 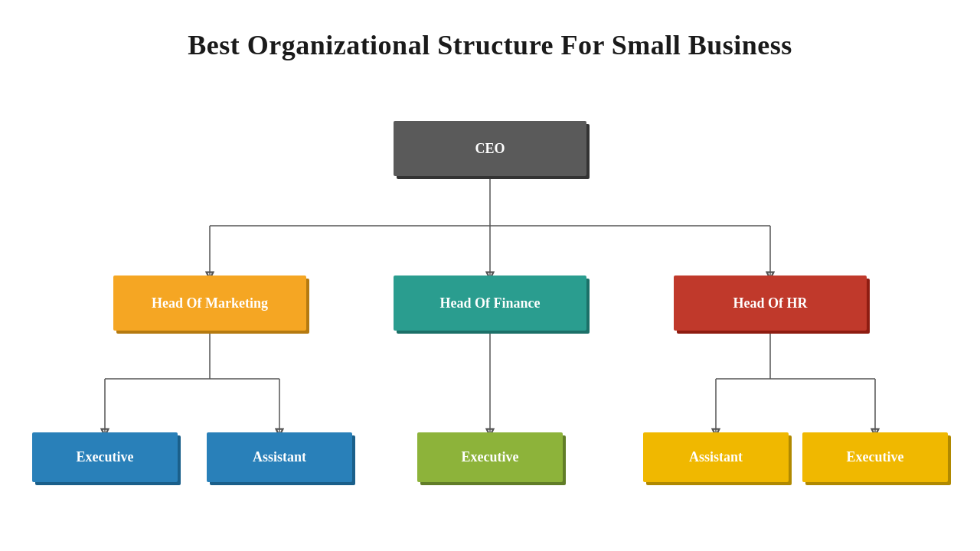 I want to click on ceo-label: CEO, so click(x=490, y=148).